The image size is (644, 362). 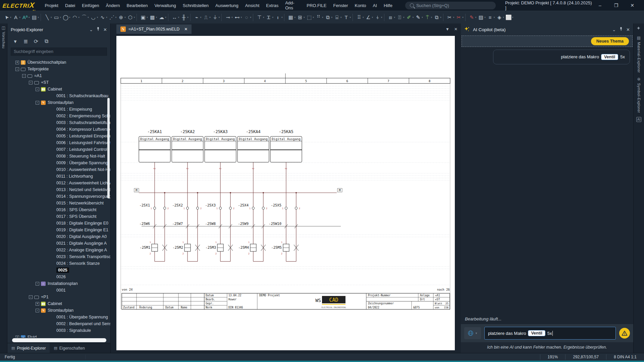 I want to click on tree-horizontal-scrollbar, so click(x=59, y=340).